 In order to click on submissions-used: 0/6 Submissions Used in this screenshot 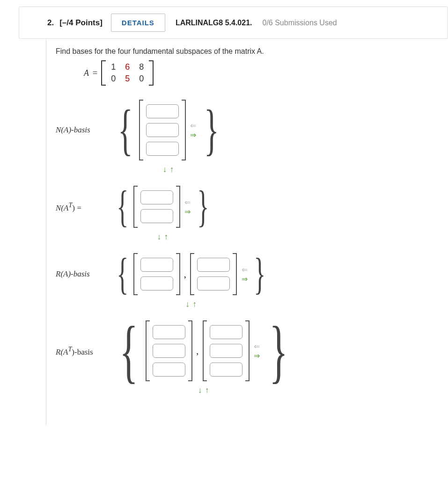, I will do `click(300, 23)`.